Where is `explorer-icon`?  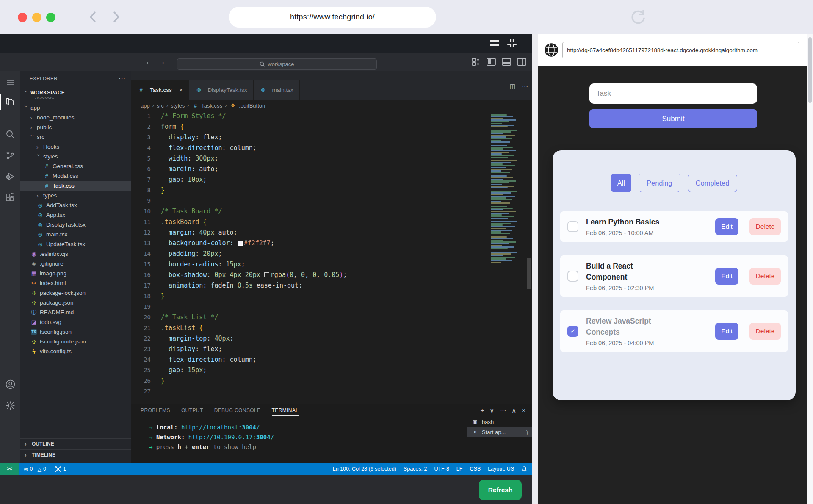 explorer-icon is located at coordinates (10, 102).